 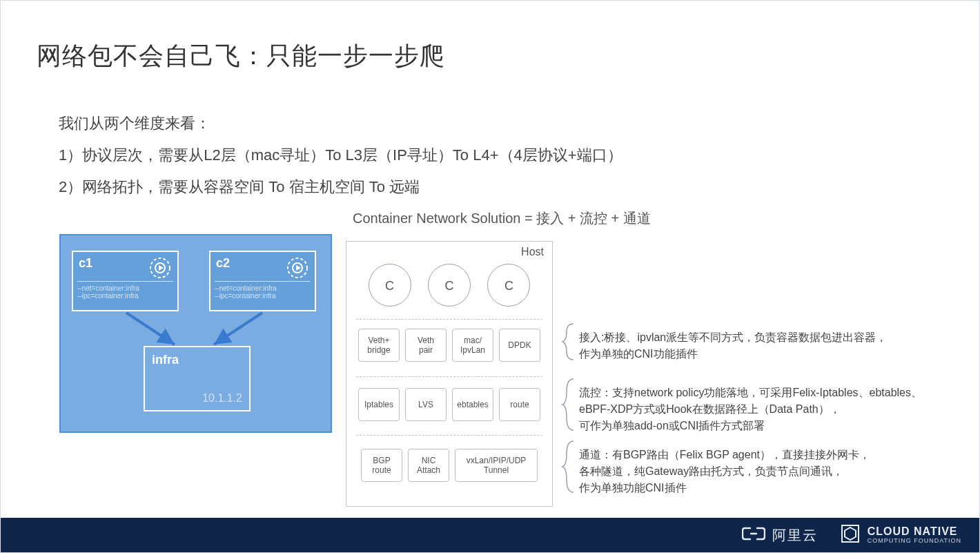 I want to click on access-row: Veth+bridge Vethpair mac/IpvLan DPDK, so click(x=449, y=345).